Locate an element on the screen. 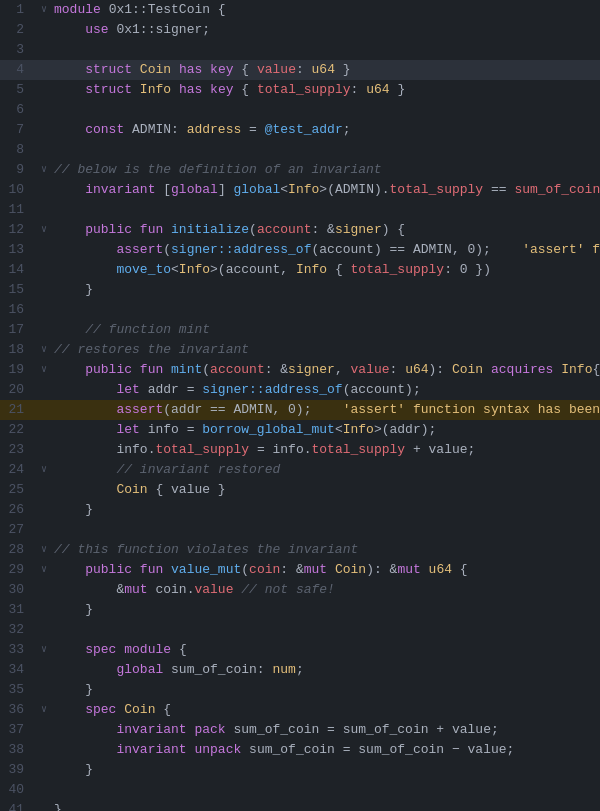  code-line-2: 2 use 0x1::signer; is located at coordinates (300, 30).